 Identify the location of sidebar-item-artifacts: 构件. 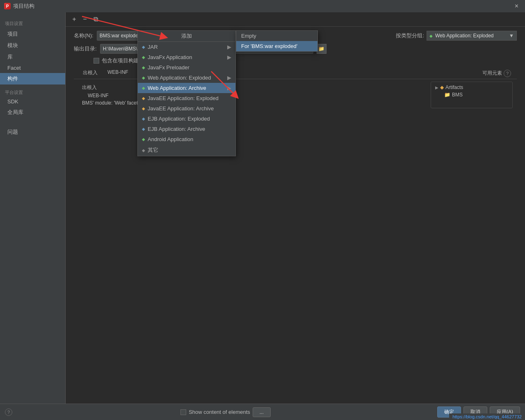
(33, 79).